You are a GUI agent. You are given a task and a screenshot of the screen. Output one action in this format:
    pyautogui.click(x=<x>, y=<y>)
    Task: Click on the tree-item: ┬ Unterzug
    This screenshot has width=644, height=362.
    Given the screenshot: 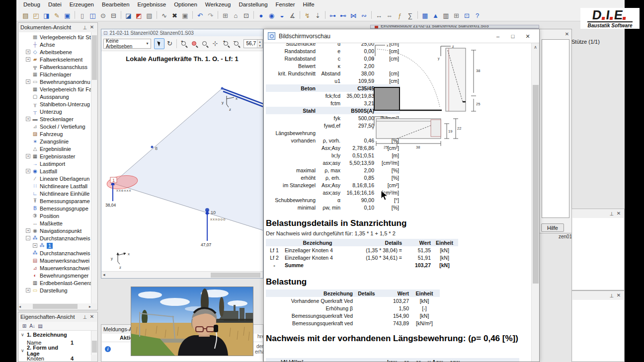 What is the action you would take?
    pyautogui.click(x=55, y=111)
    